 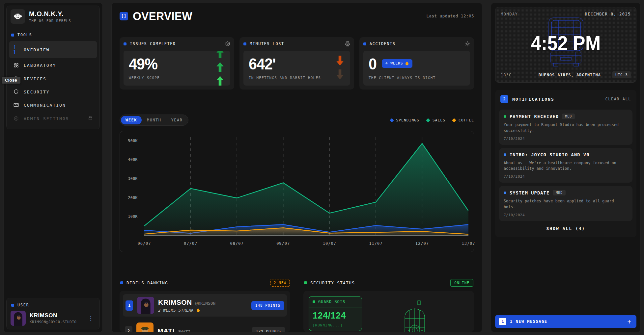 I want to click on notification-count-badge: 2, so click(x=504, y=99).